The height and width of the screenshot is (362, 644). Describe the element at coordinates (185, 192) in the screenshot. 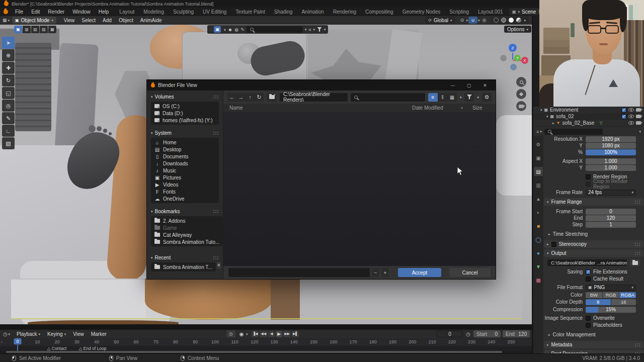

I see `system-fonts: FFonts` at that location.